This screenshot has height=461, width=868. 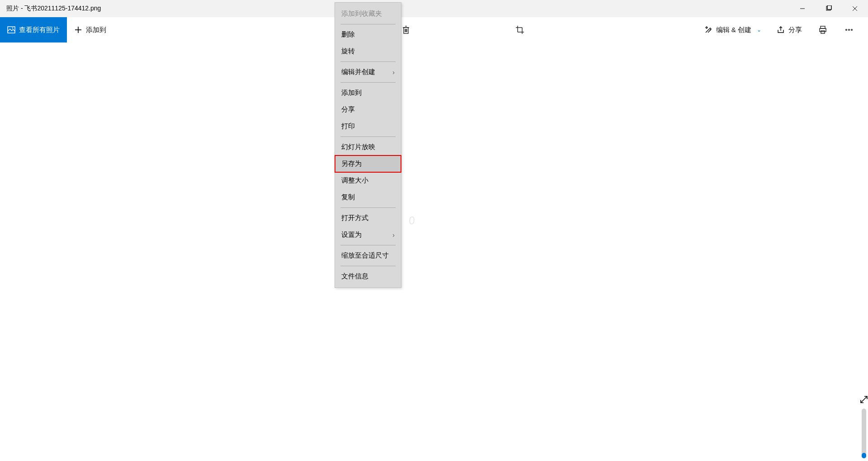 What do you see at coordinates (368, 109) in the screenshot?
I see `menu-share: 分享` at bounding box center [368, 109].